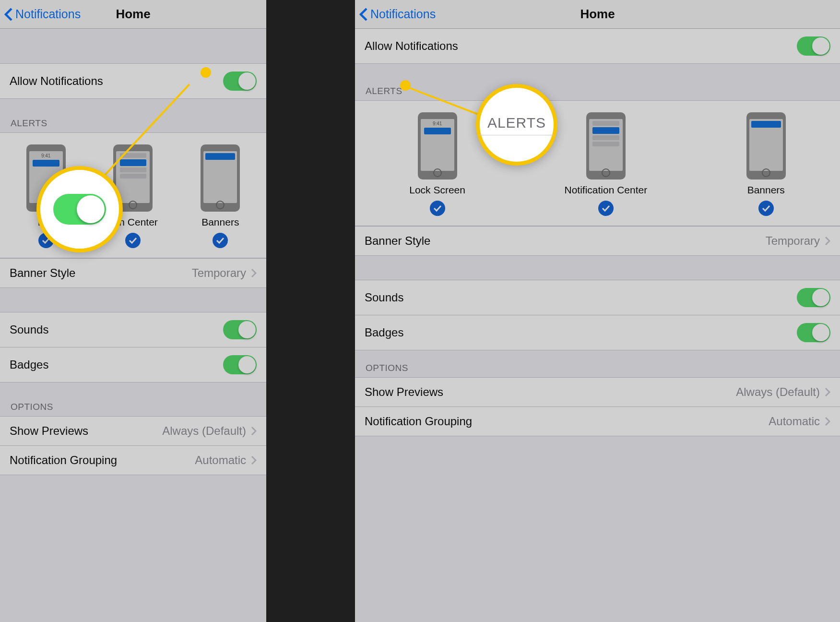 The image size is (840, 622). I want to click on alerts-row: 9:41 Lock Screen Notification Center, so click(598, 163).